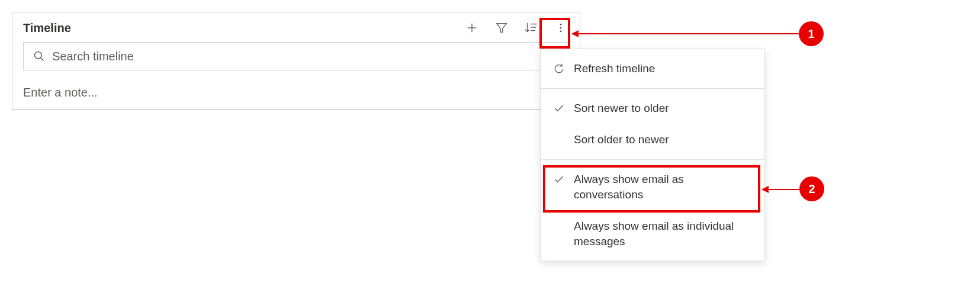 The width and height of the screenshot is (980, 299). I want to click on annotation-number-2: 2, so click(811, 189).